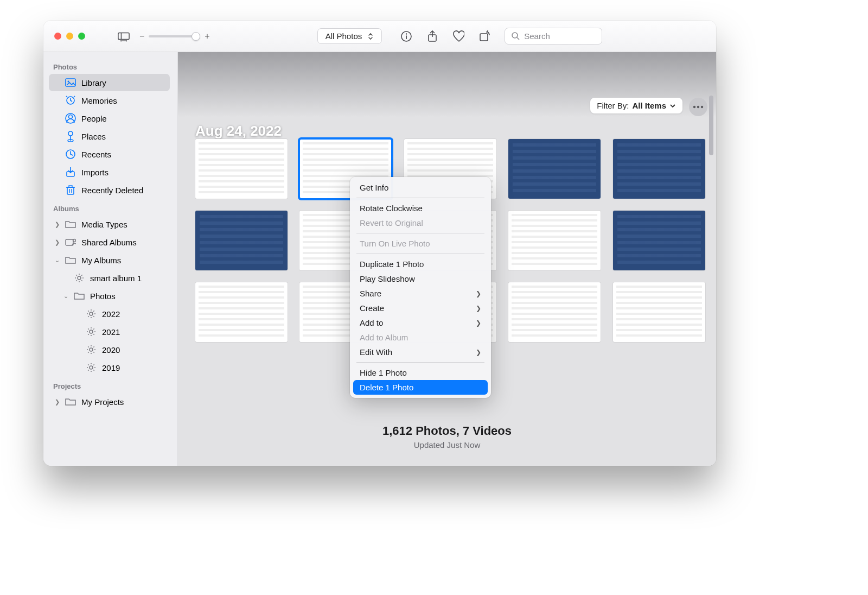 This screenshot has height=595, width=868. Describe the element at coordinates (110, 260) in the screenshot. I see `sidebar-album-my-albums: ⌄My Albums` at that location.